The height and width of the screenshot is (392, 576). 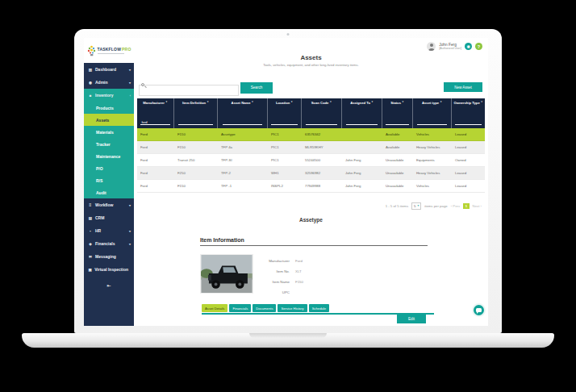 I want to click on column-header-location: Location▼, so click(x=285, y=113).